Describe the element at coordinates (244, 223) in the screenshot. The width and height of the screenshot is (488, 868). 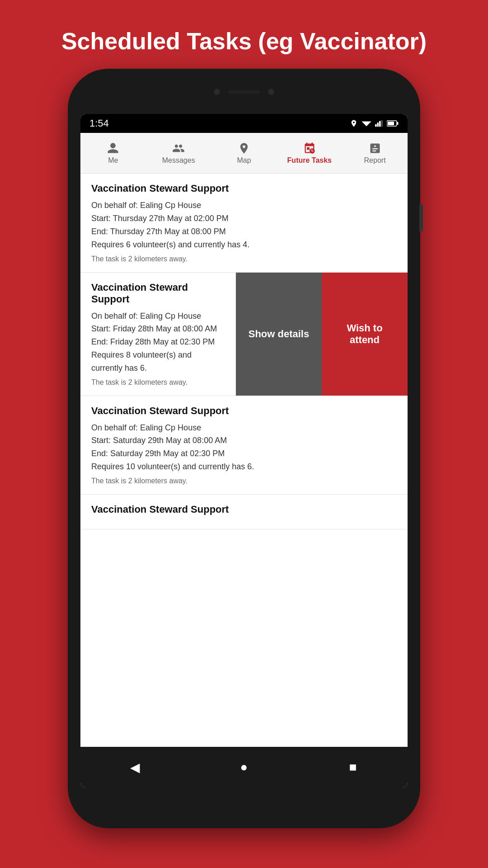
I see `task-card-1: Vaccination Steward Support On behalf of…` at that location.